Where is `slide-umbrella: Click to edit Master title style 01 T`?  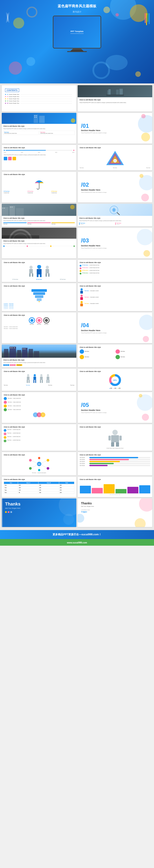
slide-umbrella: Click to edit Master title style 01 T is located at coordinates (39, 187).